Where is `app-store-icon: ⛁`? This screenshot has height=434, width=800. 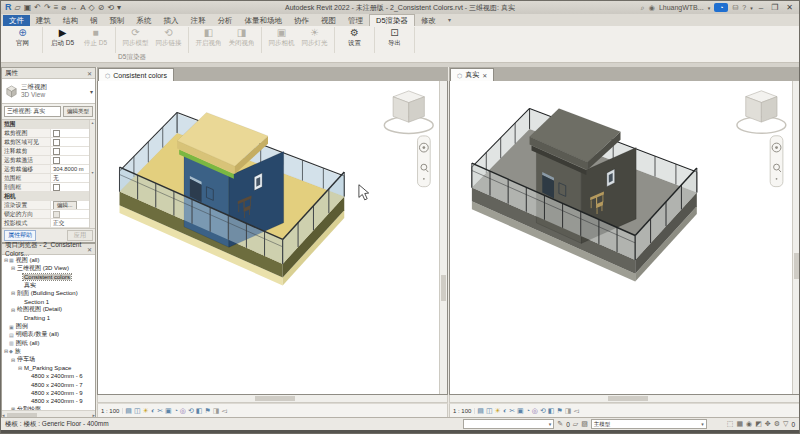 app-store-icon: ⛁ is located at coordinates (735, 8).